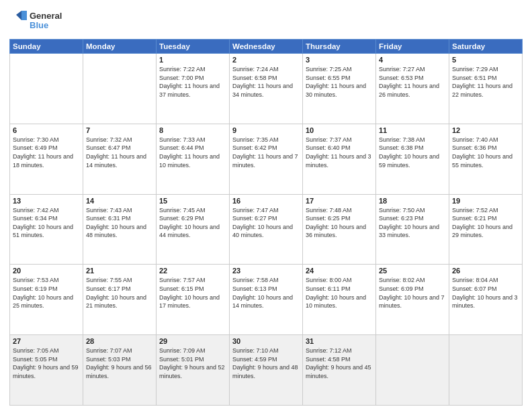 The height and width of the screenshot is (411, 532). I want to click on day-number: 20, so click(46, 271).